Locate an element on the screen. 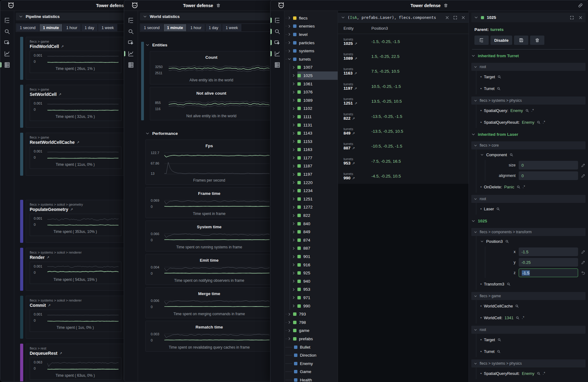 This screenshot has width=588, height=382. tree-node-1234: 1234 is located at coordinates (311, 191).